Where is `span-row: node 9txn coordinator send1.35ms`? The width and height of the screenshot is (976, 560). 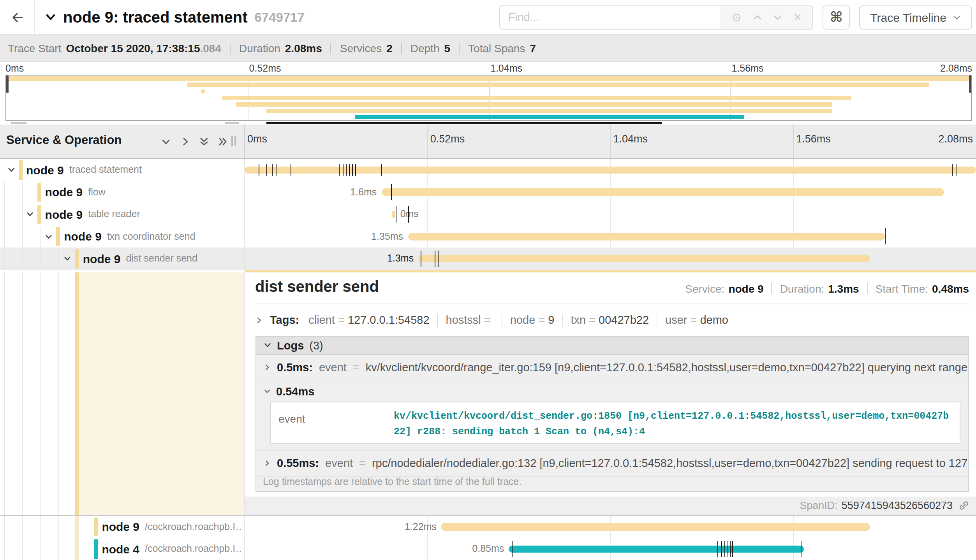
span-row: node 9txn coordinator send1.35ms is located at coordinates (488, 237).